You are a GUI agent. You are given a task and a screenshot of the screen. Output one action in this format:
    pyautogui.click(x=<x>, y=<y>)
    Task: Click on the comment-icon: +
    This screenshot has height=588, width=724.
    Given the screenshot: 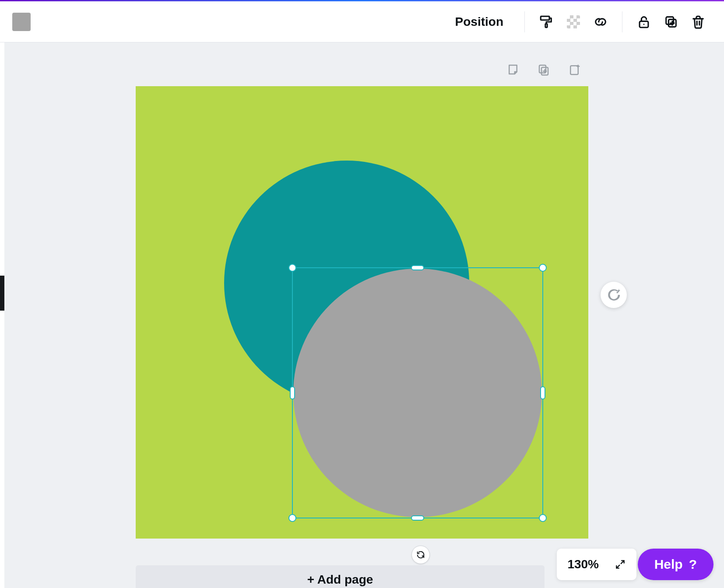 What is the action you would take?
    pyautogui.click(x=614, y=295)
    